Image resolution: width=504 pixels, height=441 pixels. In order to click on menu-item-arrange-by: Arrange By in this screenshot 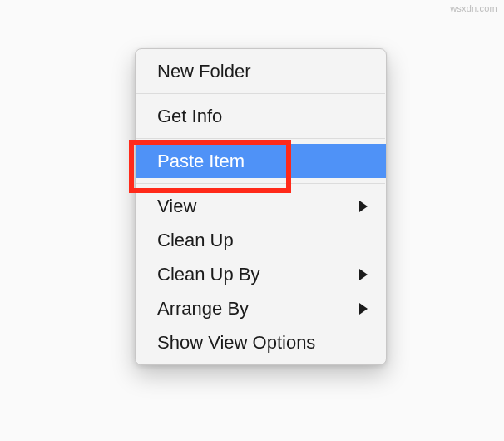, I will do `click(261, 308)`.